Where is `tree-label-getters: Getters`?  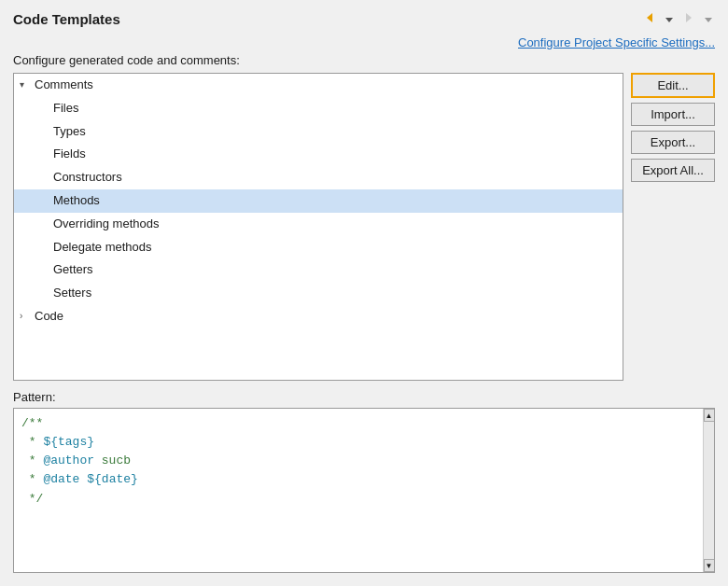
tree-label-getters: Getters is located at coordinates (73, 271).